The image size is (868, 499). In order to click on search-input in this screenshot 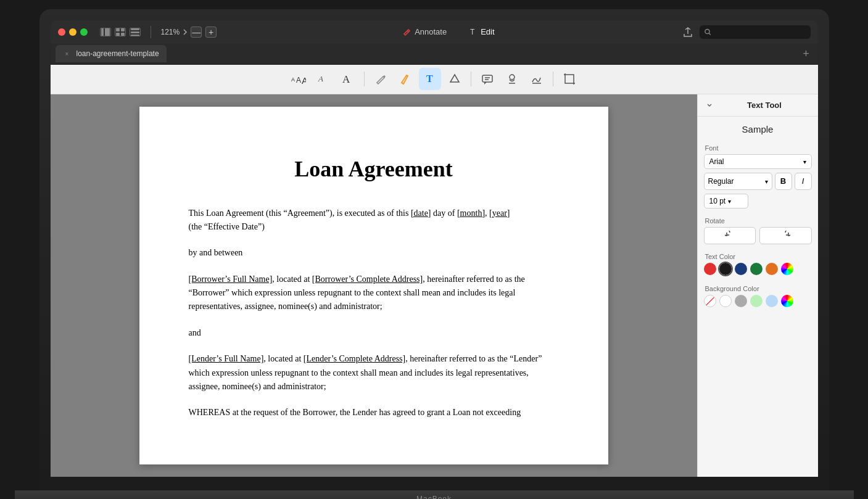, I will do `click(760, 32)`.